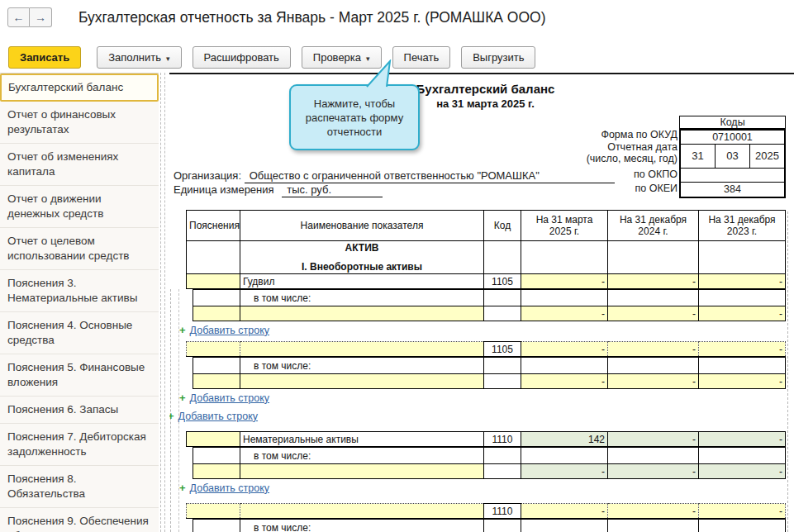  Describe the element at coordinates (502, 226) in the screenshot. I see `col-header-code: Код` at that location.